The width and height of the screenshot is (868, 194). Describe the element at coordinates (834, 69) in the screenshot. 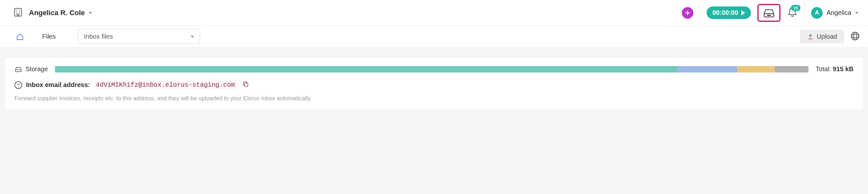

I see `storage-total: Total: 915 kB` at that location.